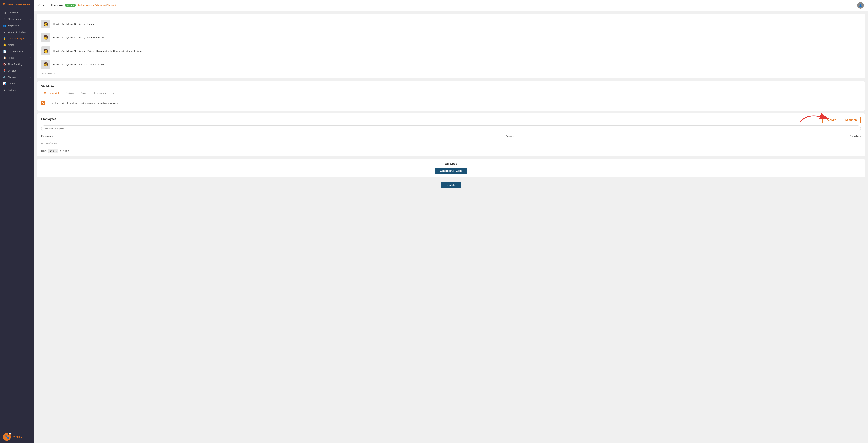 Image resolution: width=868 pixels, height=443 pixels. Describe the element at coordinates (451, 37) in the screenshot. I see `video-list-item: 🧑 How to Use Tyfoom #7: Library - Submit…` at that location.